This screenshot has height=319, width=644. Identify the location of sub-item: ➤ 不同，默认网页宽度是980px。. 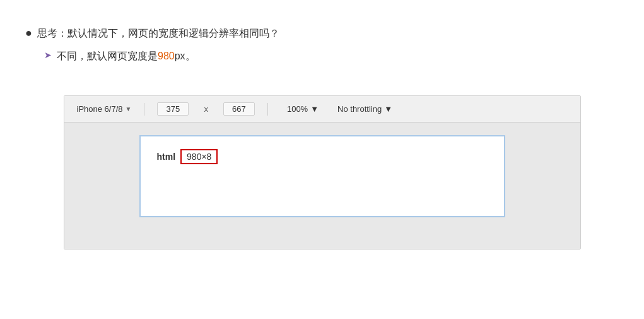
(332, 56).